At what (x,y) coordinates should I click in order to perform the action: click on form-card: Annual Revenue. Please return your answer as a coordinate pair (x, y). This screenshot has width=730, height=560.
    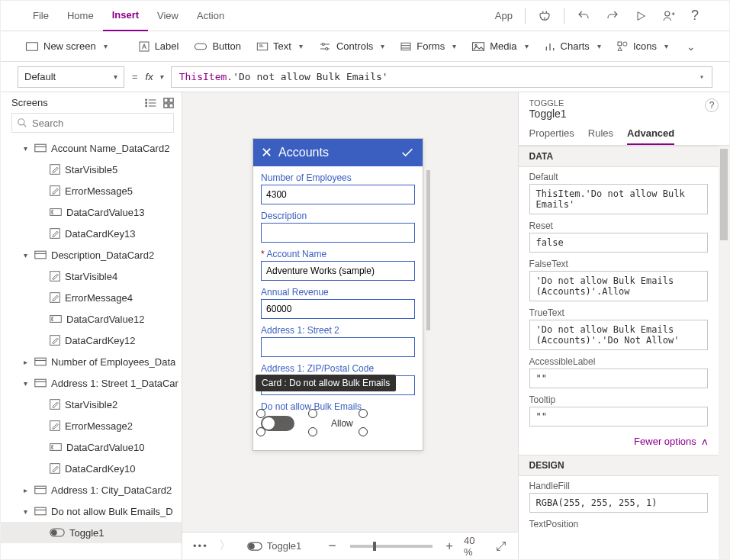
    Looking at the image, I should click on (338, 303).